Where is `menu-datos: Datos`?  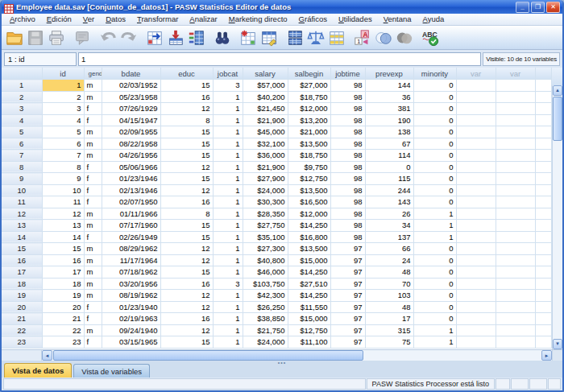 menu-datos: Datos is located at coordinates (116, 19).